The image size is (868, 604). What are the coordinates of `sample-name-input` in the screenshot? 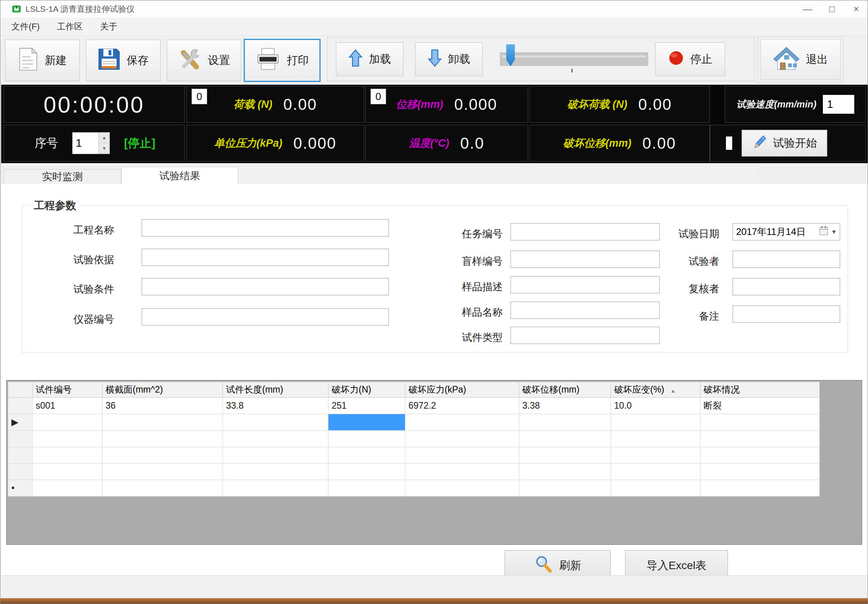 It's located at (585, 310).